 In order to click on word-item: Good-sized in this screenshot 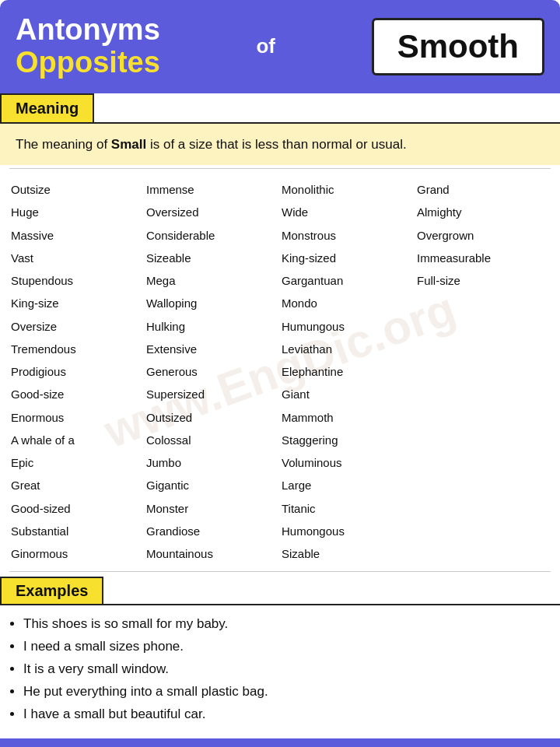, I will do `click(77, 509)`.